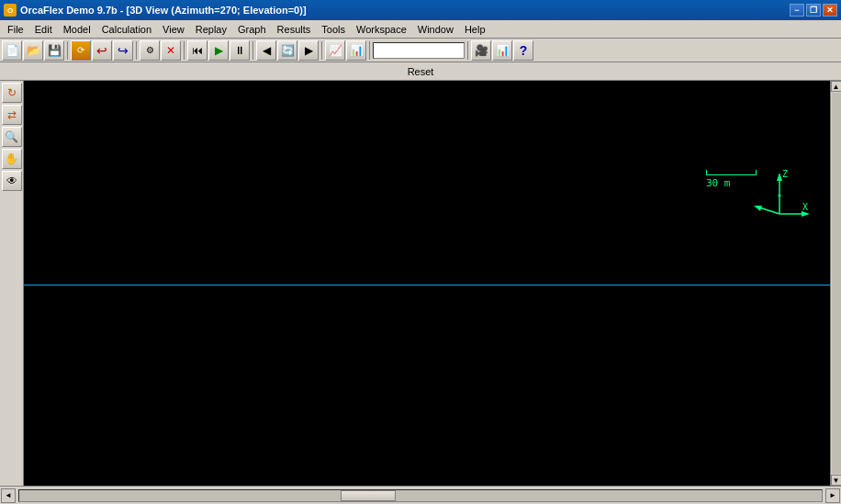 This screenshot has width=841, height=504. What do you see at coordinates (369, 50) in the screenshot?
I see `separator6` at bounding box center [369, 50].